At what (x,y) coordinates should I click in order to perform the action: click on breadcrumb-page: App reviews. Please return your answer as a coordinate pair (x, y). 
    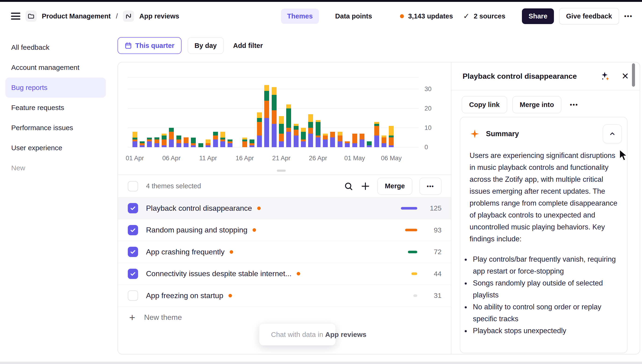
    Looking at the image, I should click on (159, 16).